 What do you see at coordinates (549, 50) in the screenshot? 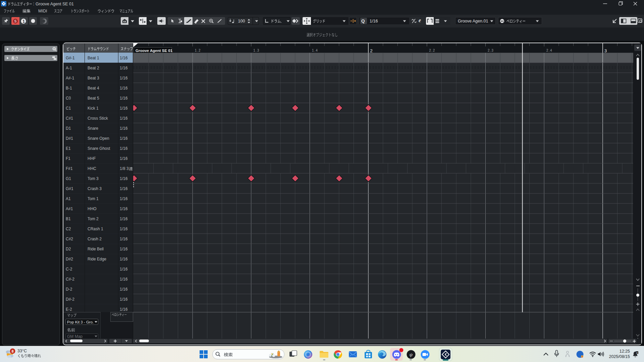
I see `svg-text: 2.4` at bounding box center [549, 50].